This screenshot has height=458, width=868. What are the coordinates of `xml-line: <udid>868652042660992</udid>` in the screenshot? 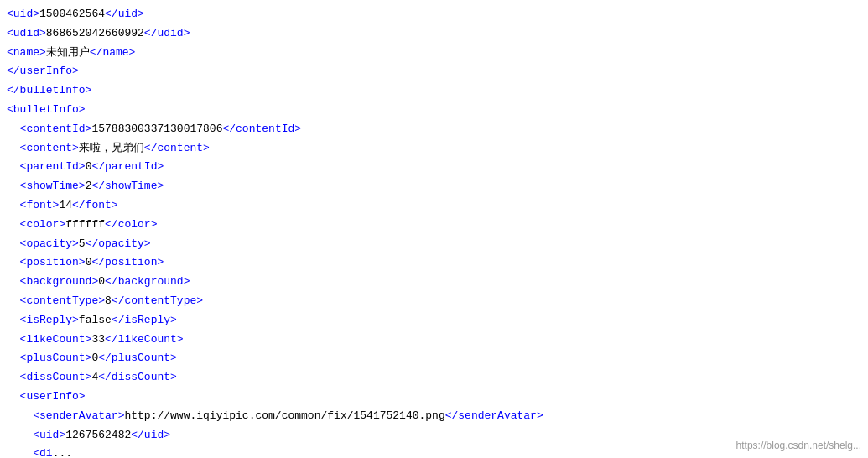 It's located at (434, 34).